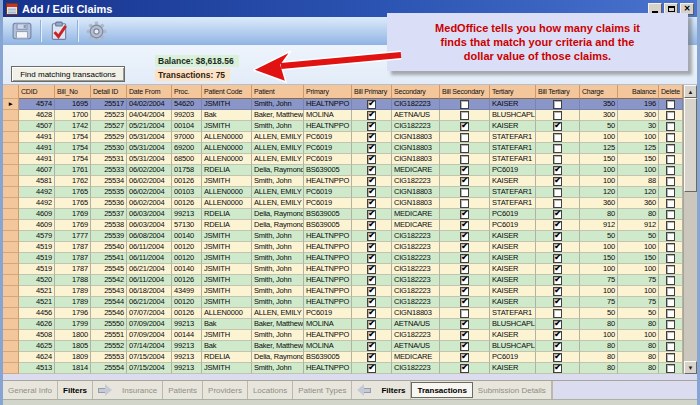 The image size is (700, 405). What do you see at coordinates (96, 31) in the screenshot?
I see `settings-button` at bounding box center [96, 31].